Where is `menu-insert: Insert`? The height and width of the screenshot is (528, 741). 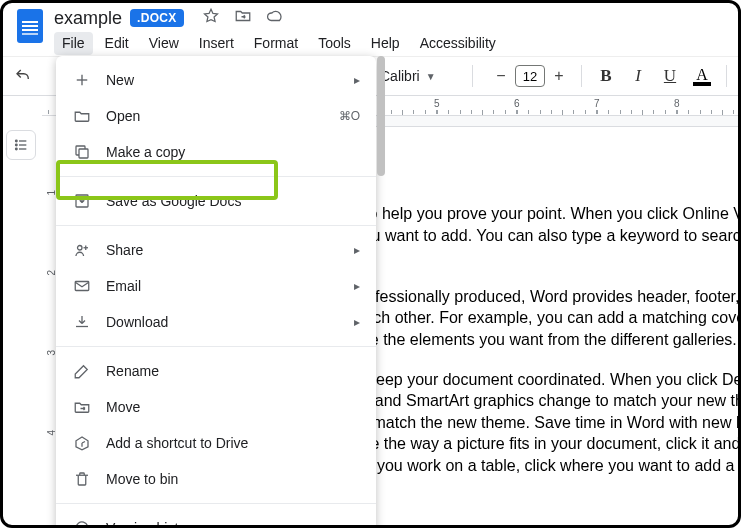 menu-insert: Insert is located at coordinates (216, 44).